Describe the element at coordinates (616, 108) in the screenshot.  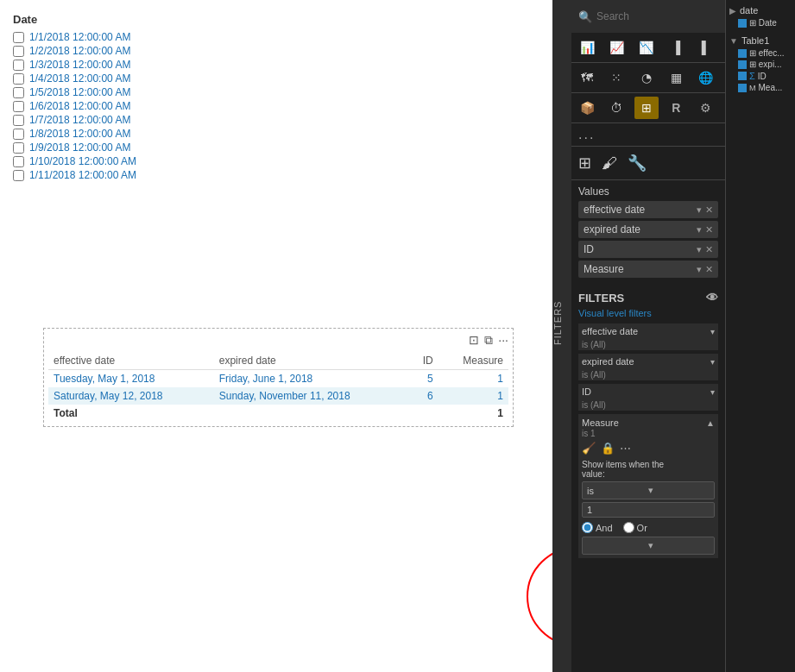
I see `icon-gauge: ⏱` at that location.